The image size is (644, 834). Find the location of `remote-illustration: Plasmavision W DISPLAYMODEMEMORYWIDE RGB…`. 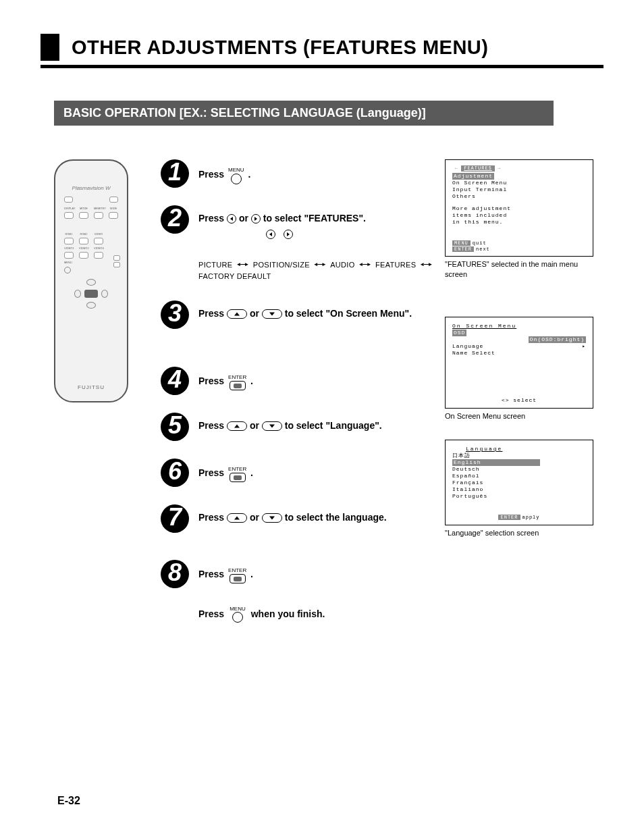

remote-illustration: Plasmavision W DISPLAYMODEMEMORYWIDE RGB… is located at coordinates (91, 281).